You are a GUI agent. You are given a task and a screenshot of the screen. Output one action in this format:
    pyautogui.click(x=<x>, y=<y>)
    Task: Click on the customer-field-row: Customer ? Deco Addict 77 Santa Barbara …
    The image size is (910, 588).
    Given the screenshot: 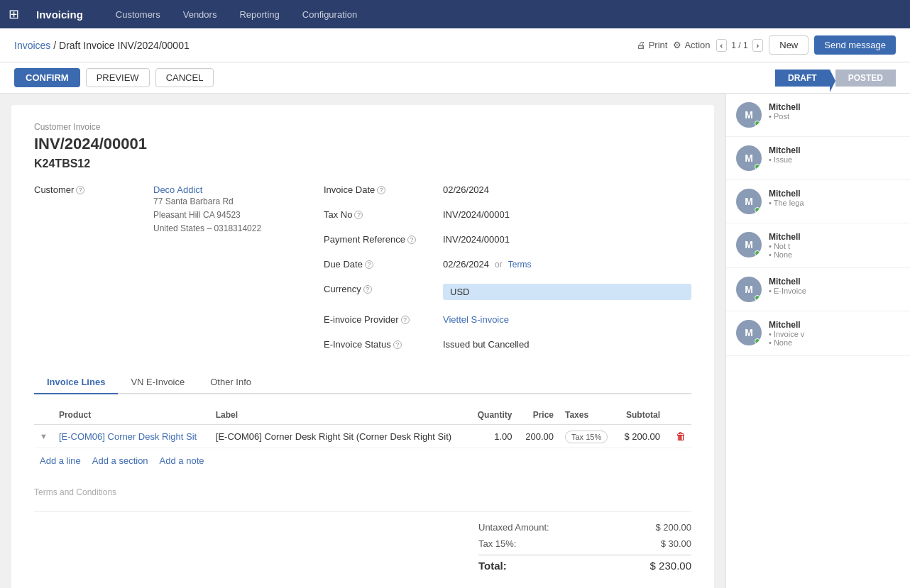 What is the action you would take?
    pyautogui.click(x=165, y=210)
    